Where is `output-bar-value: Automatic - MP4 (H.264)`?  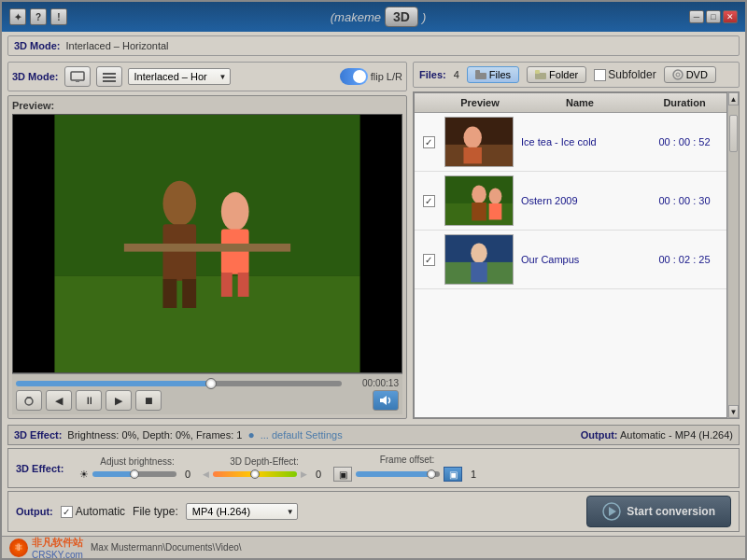 output-bar-value: Automatic - MP4 (H.264) is located at coordinates (676, 435).